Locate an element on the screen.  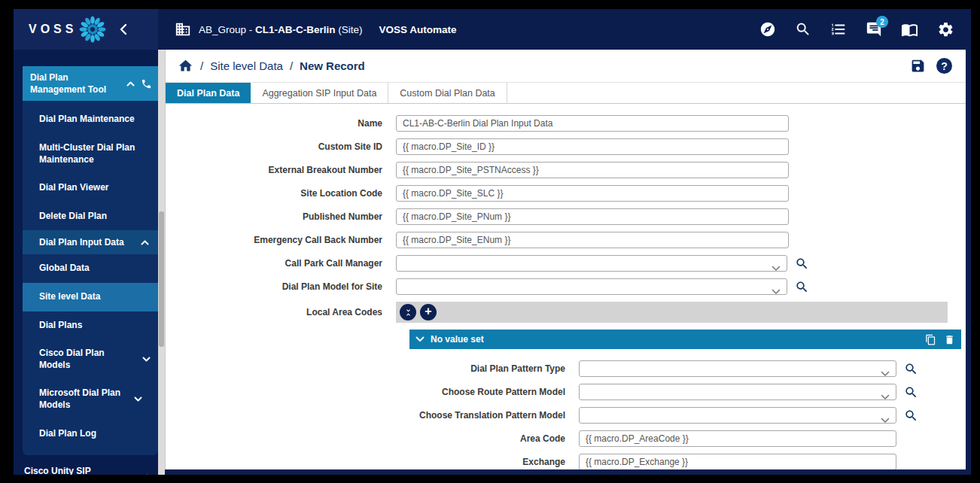
sidebar-group-cisco-unity-sip-integration: Cisco Unity SIP Integration is located at coordinates (86, 465).